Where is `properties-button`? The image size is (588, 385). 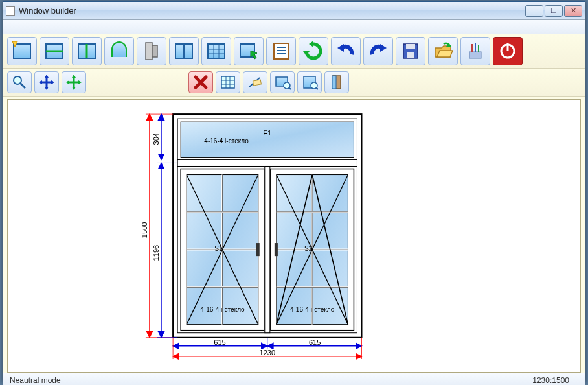
properties-button is located at coordinates (310, 82).